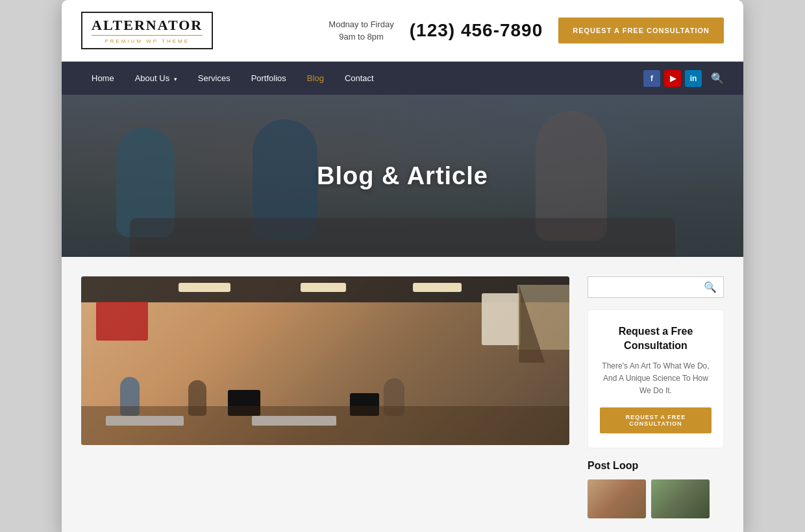 This screenshot has height=532, width=805. What do you see at coordinates (501, 319) in the screenshot?
I see `white-board` at bounding box center [501, 319].